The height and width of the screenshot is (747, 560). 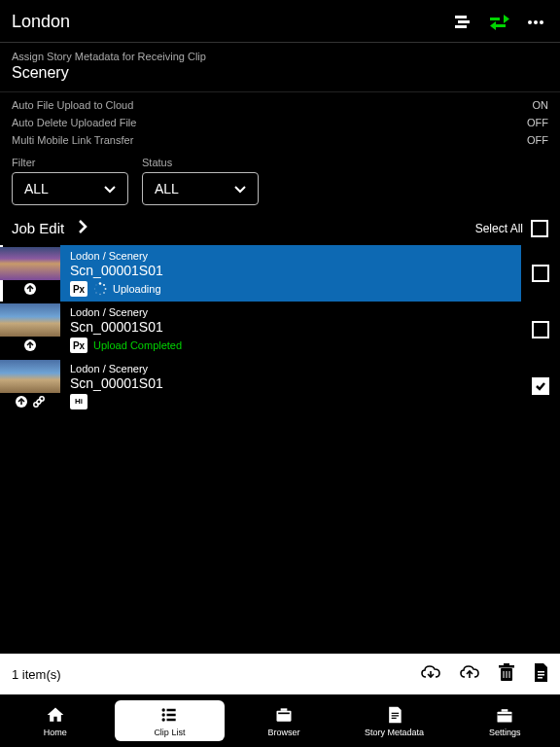 I want to click on nav-label: Home, so click(x=55, y=732).